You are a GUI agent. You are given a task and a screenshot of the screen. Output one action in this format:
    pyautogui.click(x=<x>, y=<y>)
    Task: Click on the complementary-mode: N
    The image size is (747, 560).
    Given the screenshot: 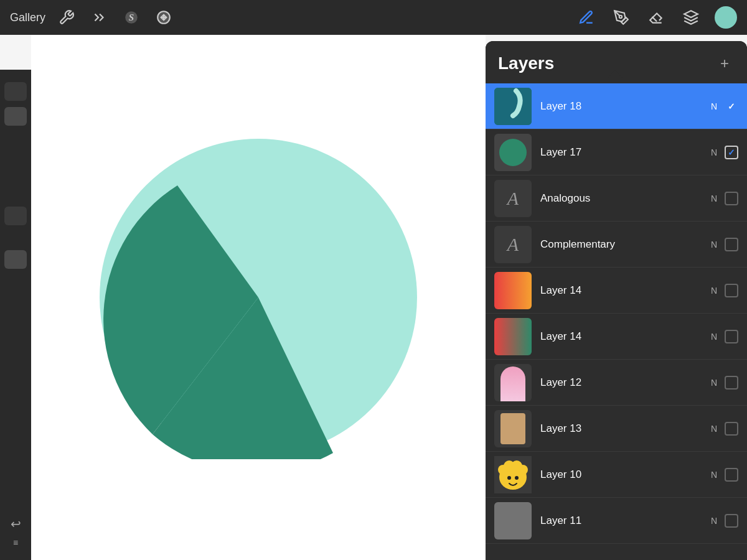 What is the action you would take?
    pyautogui.click(x=714, y=245)
    